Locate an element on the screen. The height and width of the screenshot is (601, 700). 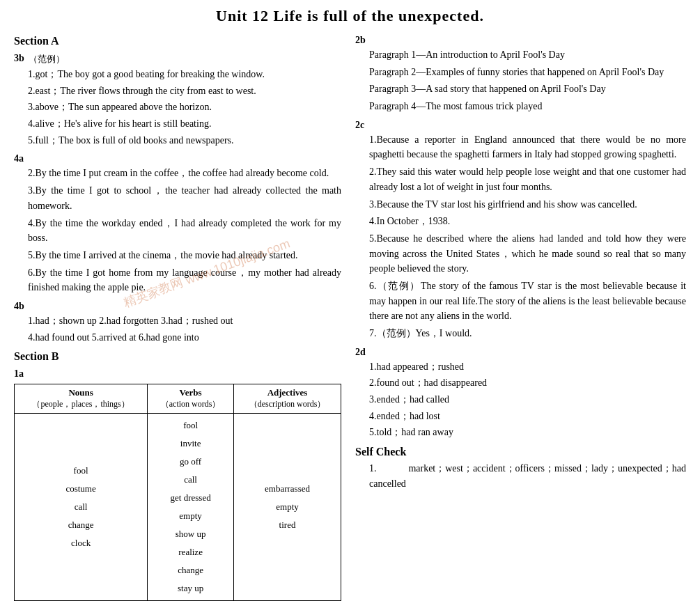
list-item: 2.found out；had disappeared is located at coordinates (528, 383).